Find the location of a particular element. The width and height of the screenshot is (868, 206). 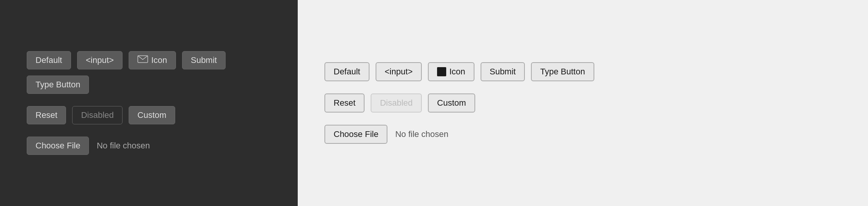

dark-no-file-text: No file chosen is located at coordinates (123, 146).